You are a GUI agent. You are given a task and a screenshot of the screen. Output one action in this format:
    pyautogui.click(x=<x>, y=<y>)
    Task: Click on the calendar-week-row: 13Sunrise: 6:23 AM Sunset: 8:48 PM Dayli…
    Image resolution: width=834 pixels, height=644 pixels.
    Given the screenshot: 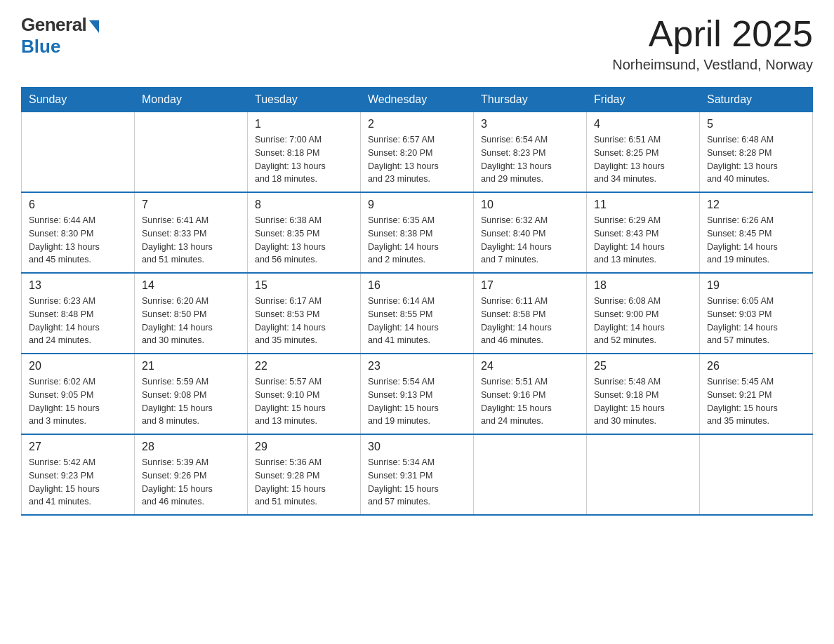 What is the action you would take?
    pyautogui.click(x=417, y=313)
    